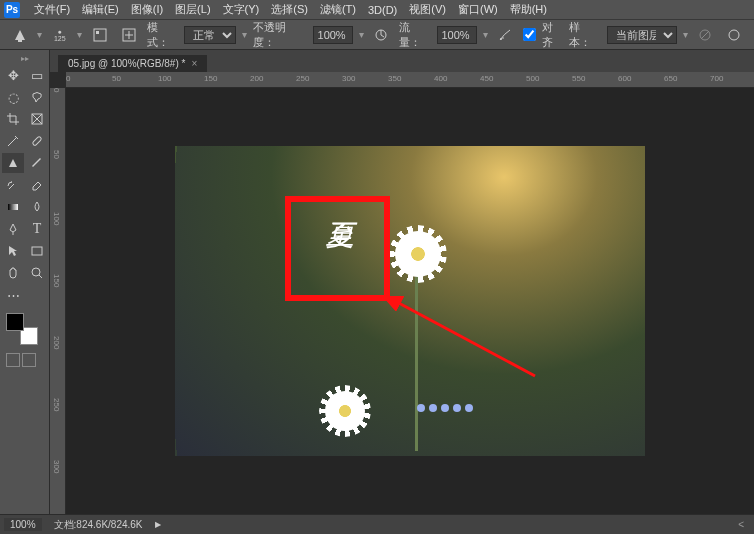 The height and width of the screenshot is (534, 754). Describe the element at coordinates (478, 10) in the screenshot. I see `menu-window: 窗口(W)` at that location.